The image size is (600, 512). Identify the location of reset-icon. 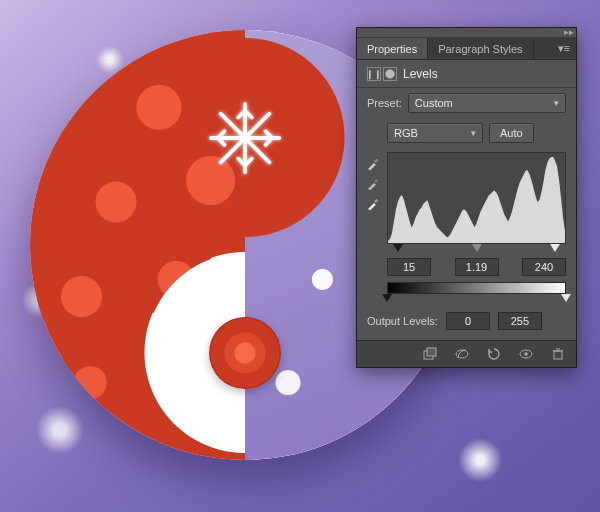
(494, 354).